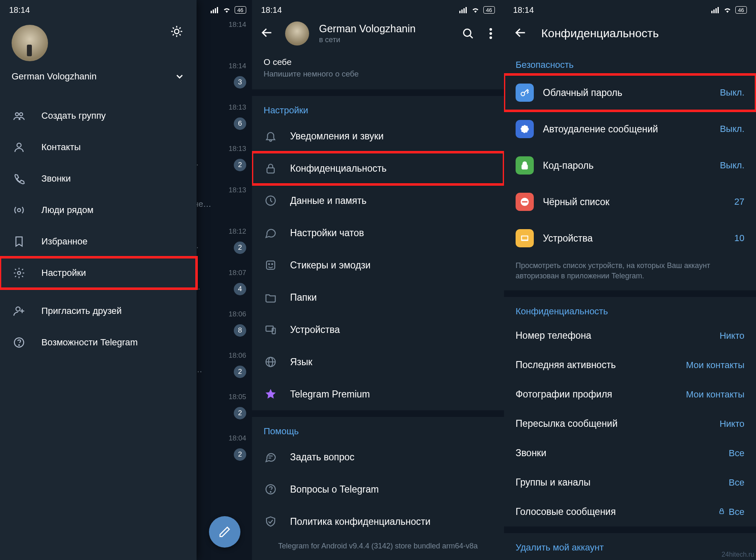  I want to click on privacy-item: Группы и каналы Все, so click(630, 482).